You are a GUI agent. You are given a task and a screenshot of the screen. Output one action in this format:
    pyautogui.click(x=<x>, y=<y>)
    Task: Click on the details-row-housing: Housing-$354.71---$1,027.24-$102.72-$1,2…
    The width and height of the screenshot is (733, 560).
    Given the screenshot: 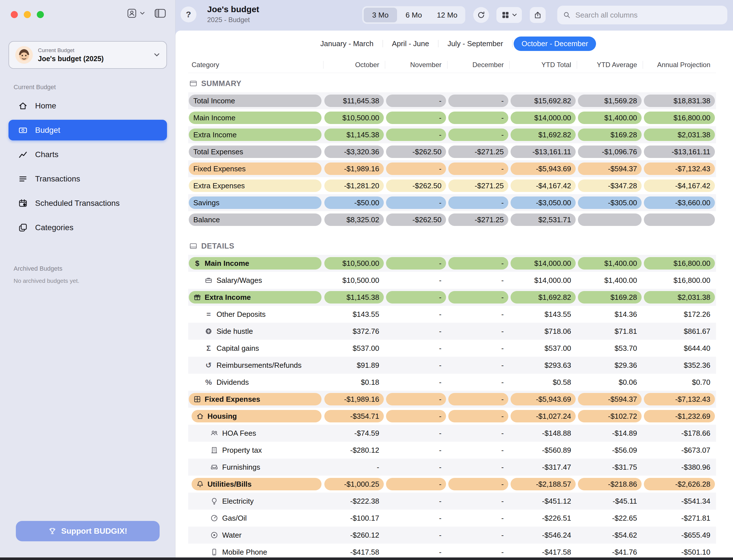 What is the action you would take?
    pyautogui.click(x=452, y=416)
    